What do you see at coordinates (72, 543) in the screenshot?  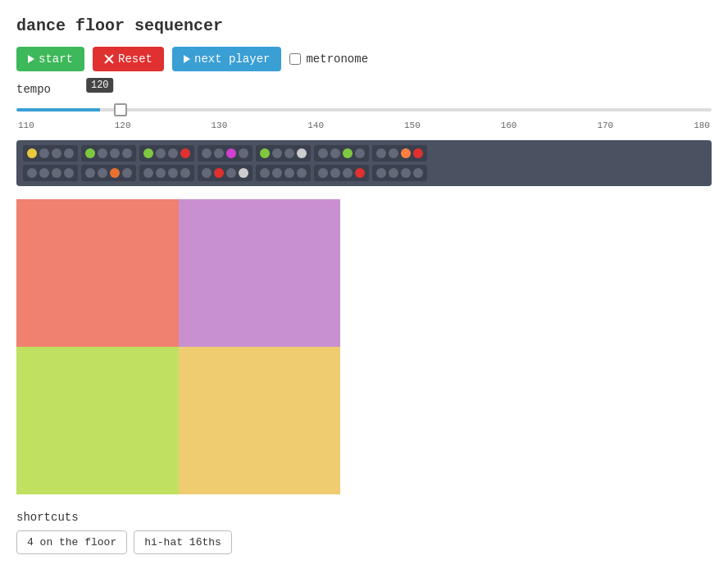 I see `shortcut-btn-0: 4 on the floor` at bounding box center [72, 543].